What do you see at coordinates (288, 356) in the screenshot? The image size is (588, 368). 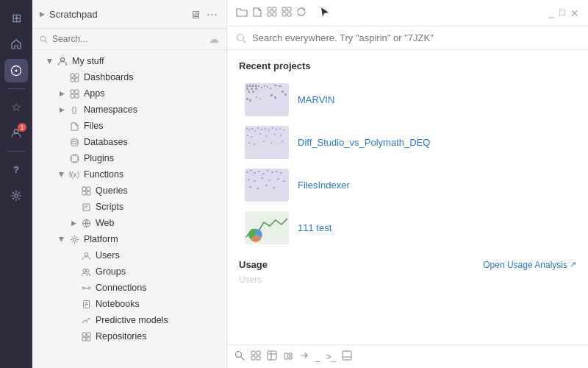 I see `bottom-layout-icon` at bounding box center [288, 356].